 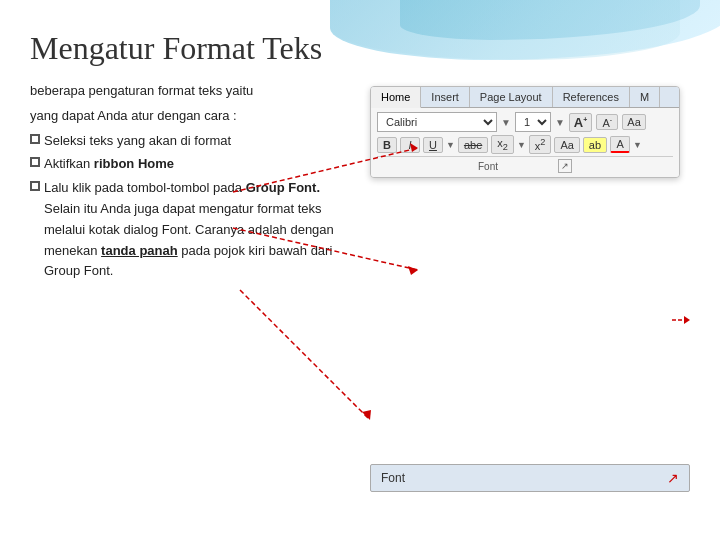 What do you see at coordinates (525, 98) in the screenshot?
I see `ribbon-tabs-bar: Home Insert Page Layout References M` at bounding box center [525, 98].